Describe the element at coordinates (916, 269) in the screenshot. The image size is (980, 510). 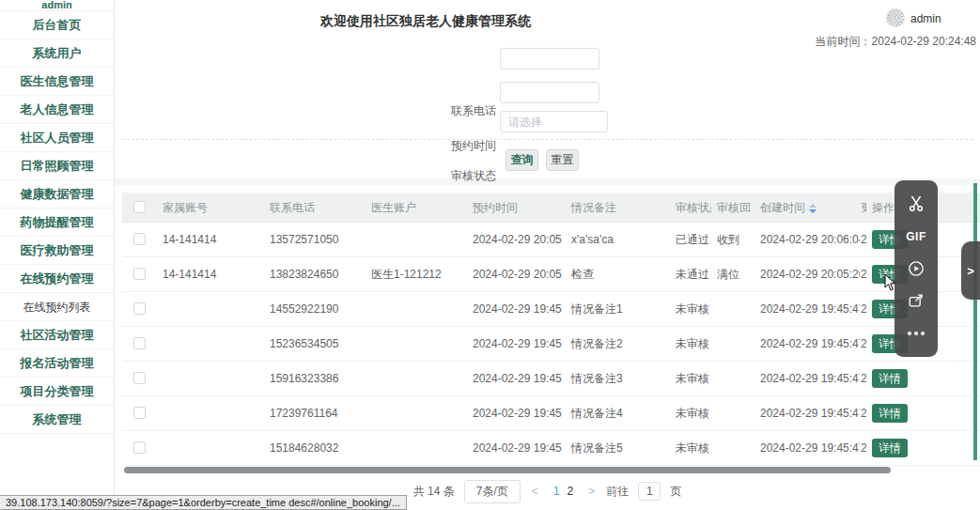
I see `play-icon` at that location.